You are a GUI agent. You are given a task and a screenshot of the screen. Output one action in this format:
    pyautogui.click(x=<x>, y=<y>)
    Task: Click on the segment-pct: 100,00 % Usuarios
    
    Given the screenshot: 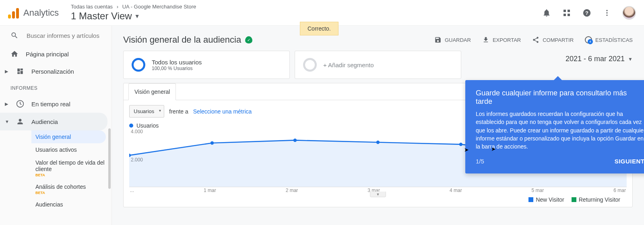 What is the action you would take?
    pyautogui.click(x=177, y=68)
    